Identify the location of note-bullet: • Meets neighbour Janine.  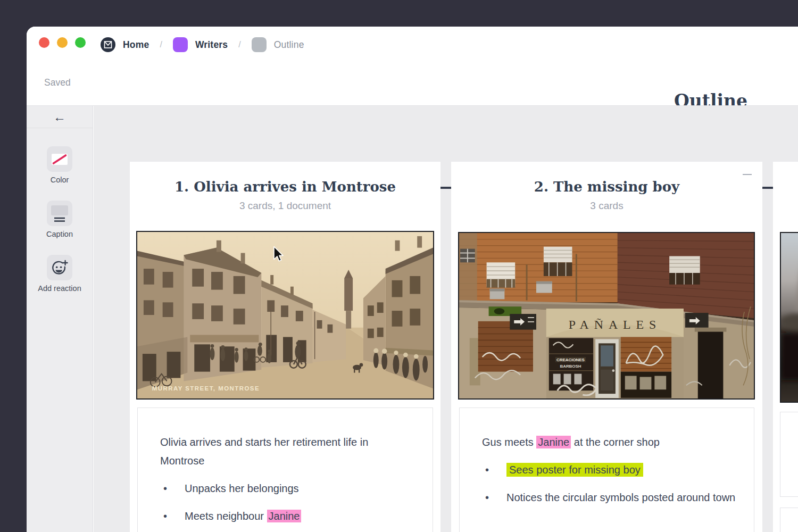
(288, 516).